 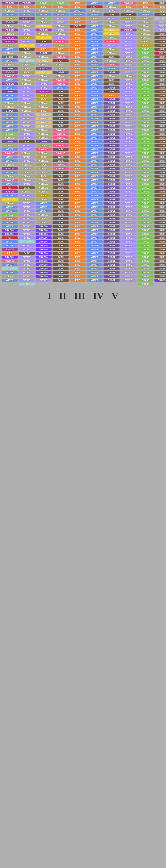 I want to click on gen-2-label: II, so click(x=63, y=296).